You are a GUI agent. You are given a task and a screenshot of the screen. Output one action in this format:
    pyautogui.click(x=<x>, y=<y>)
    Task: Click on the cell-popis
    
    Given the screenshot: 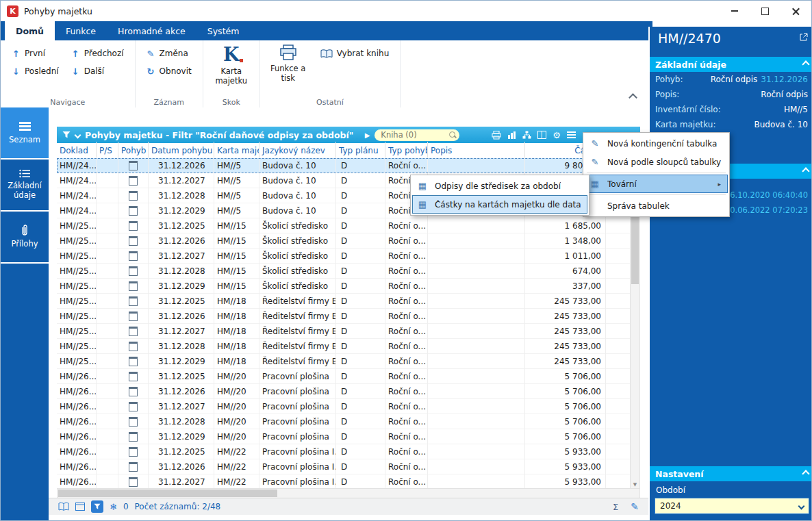 What is the action you would take?
    pyautogui.click(x=477, y=452)
    